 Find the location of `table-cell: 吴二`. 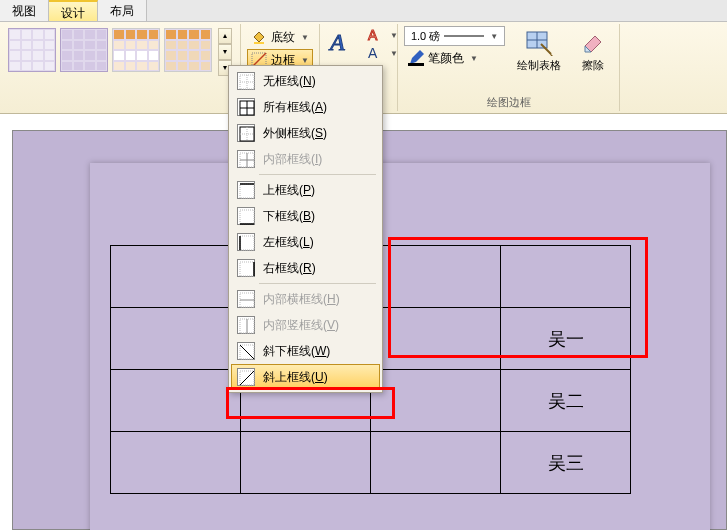

table-cell: 吴二 is located at coordinates (566, 401).